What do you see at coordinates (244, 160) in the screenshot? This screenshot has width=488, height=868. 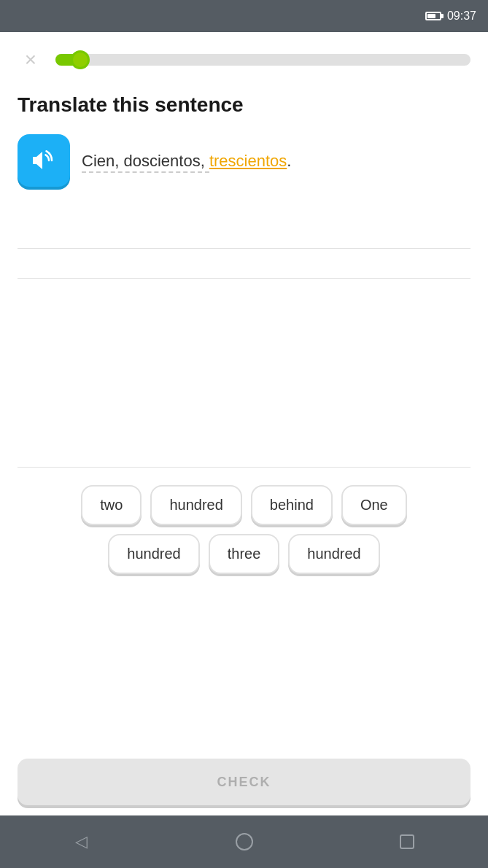 I see `sentence-row: Cien, doscientos, trescientos.` at bounding box center [244, 160].